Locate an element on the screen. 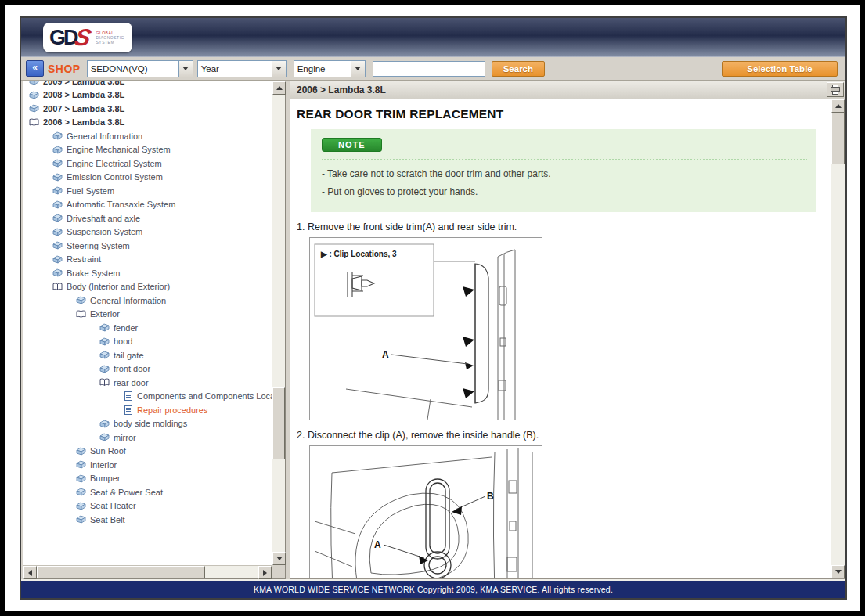 The width and height of the screenshot is (865, 616). tree-item: Suspension System is located at coordinates (147, 232).